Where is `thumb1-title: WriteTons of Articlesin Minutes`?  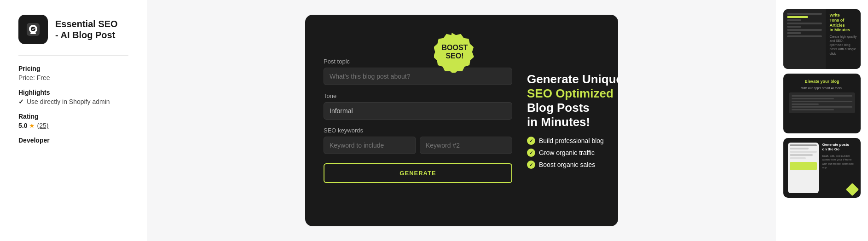 thumb1-title: WriteTons of Articlesin Minutes is located at coordinates (843, 23).